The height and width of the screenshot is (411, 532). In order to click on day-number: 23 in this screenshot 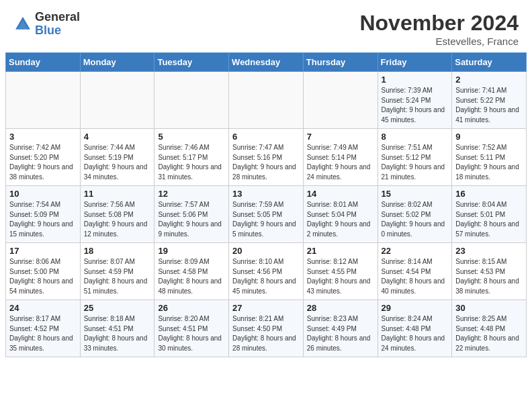, I will do `click(489, 251)`.